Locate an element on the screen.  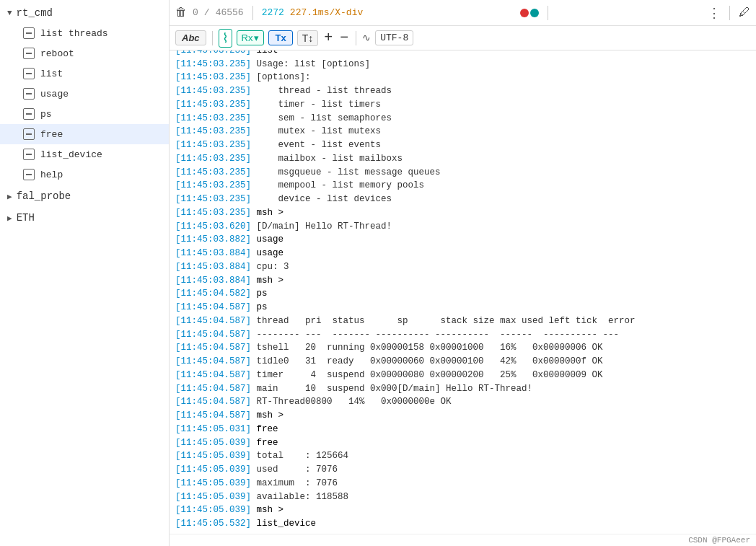
line-content: device - list devices is located at coordinates (322, 199).